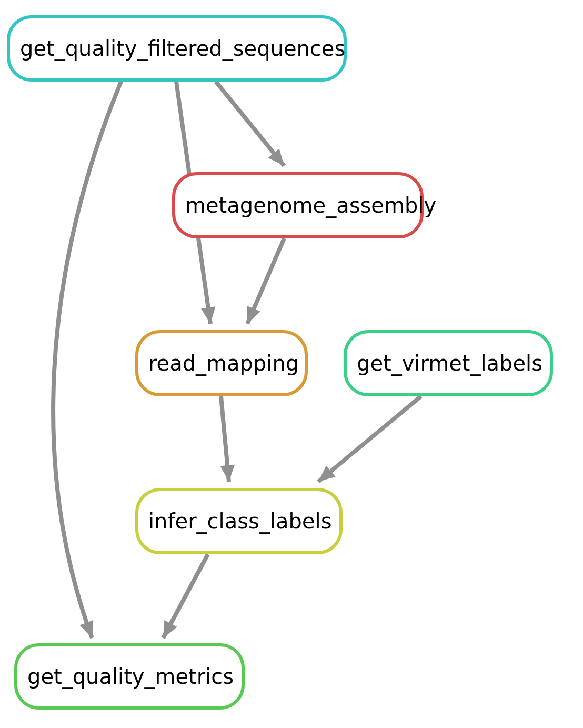 This screenshot has height=728, width=583. I want to click on edge-n5-n6, so click(185, 596).